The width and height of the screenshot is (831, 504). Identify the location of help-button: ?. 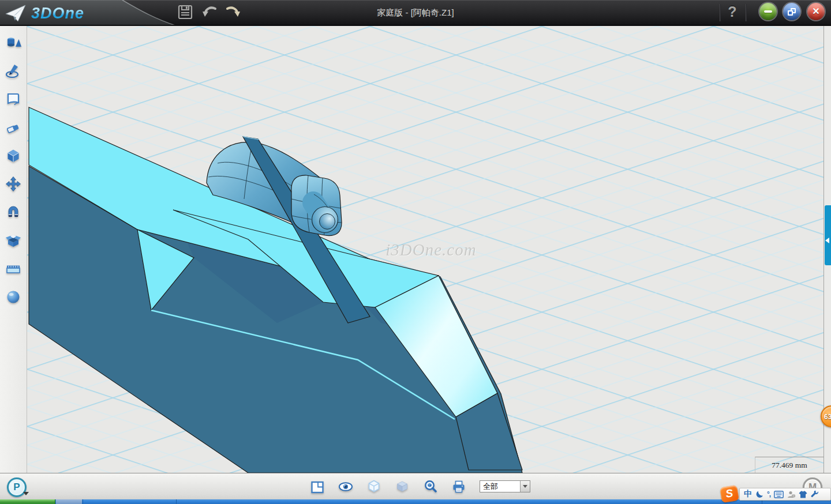
(732, 13).